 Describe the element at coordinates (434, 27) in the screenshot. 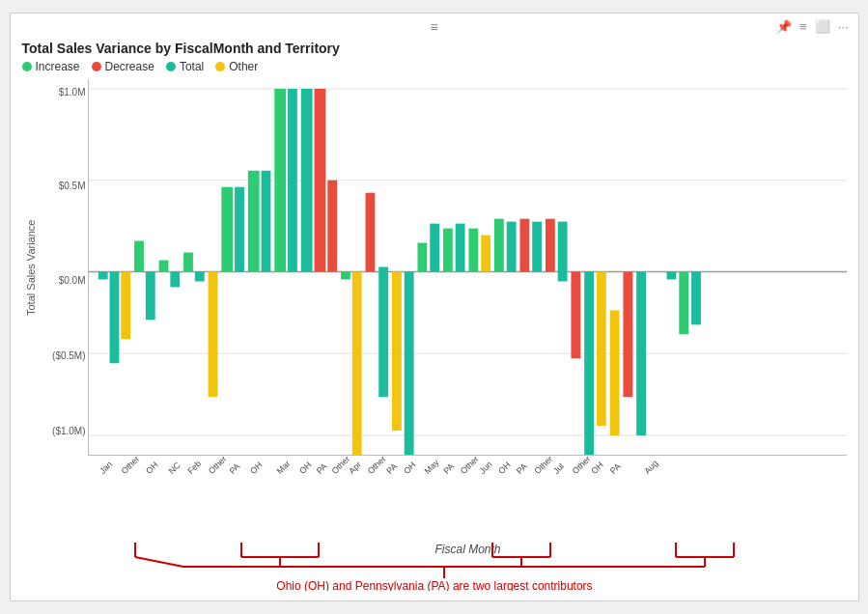

I see `drag-handle-icon: ≡` at that location.